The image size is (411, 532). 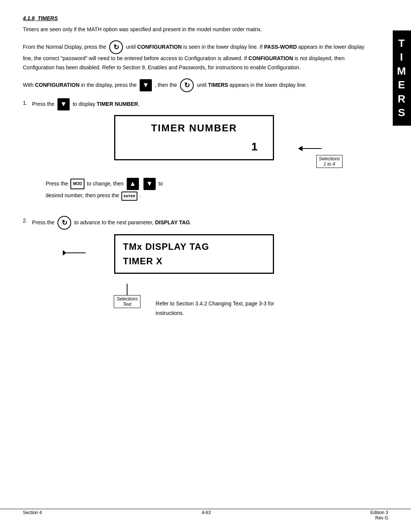 What do you see at coordinates (194, 254) in the screenshot?
I see `display-tag-box: TMx DISPLAY TAG TIMER X` at bounding box center [194, 254].